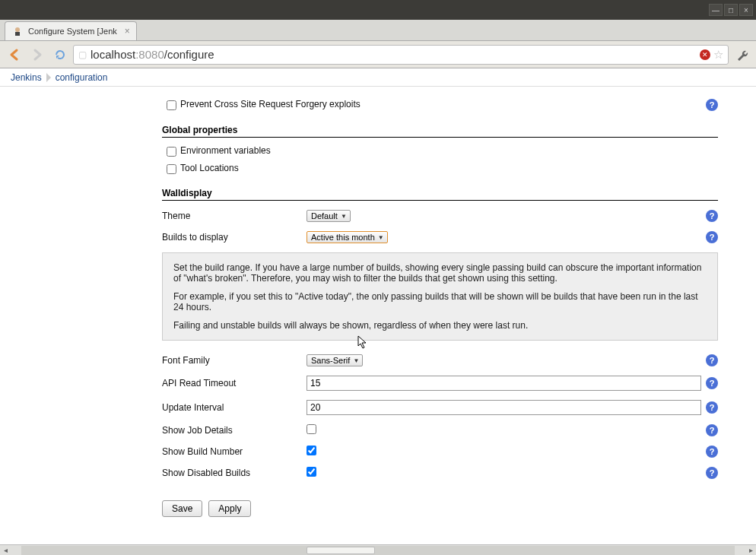 This screenshot has width=756, height=555. I want to click on url-host: localhost, so click(113, 55).